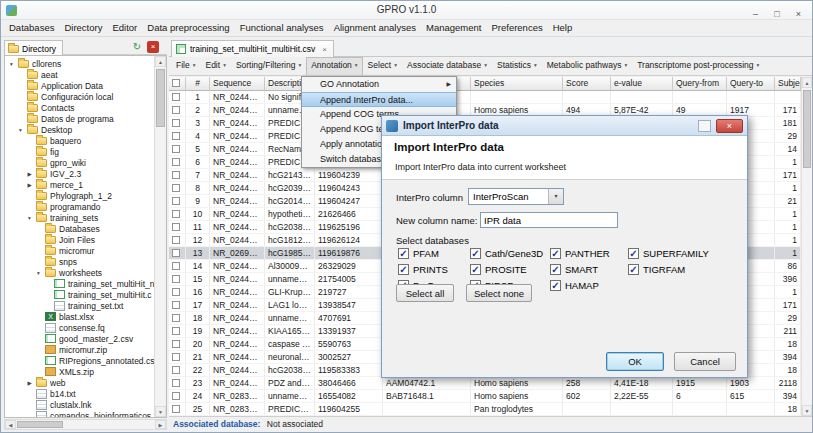 The width and height of the screenshot is (813, 433). I want to click on header-cell-subject-from: Subject-from, so click(788, 84).